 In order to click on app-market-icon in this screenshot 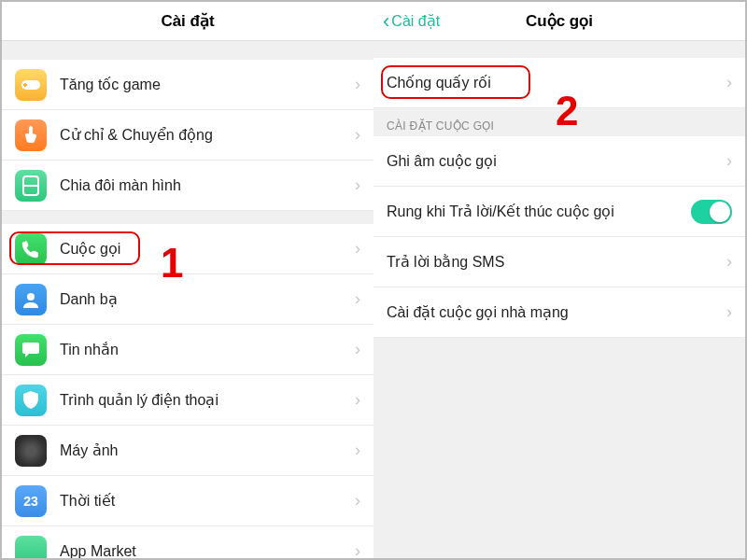, I will do `click(31, 547)`.